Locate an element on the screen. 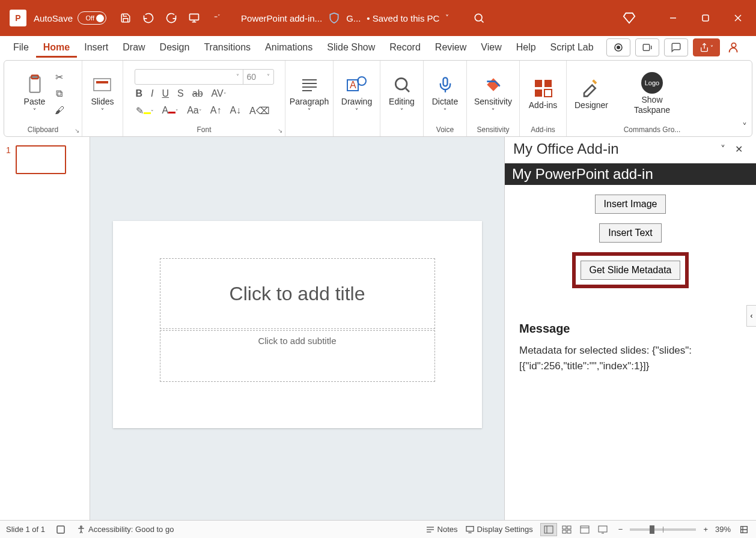 The width and height of the screenshot is (756, 538). drawing-button: A Drawing˅ is located at coordinates (357, 94).